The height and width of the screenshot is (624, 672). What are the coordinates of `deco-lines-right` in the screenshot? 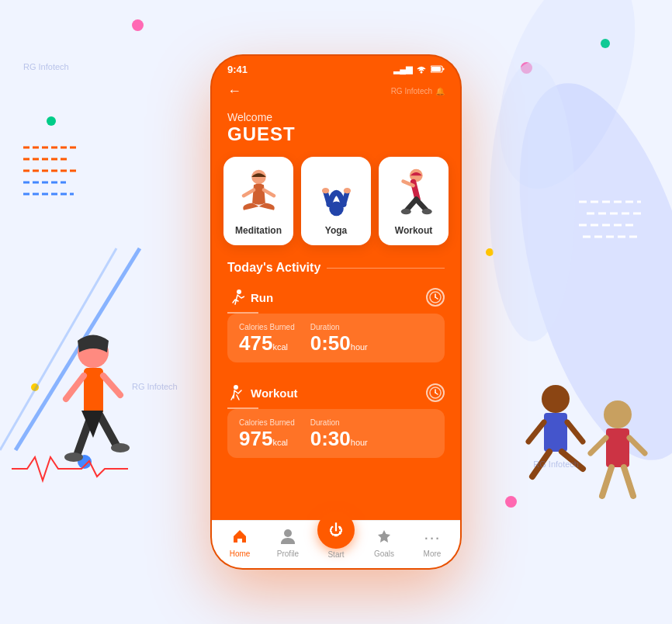 It's located at (610, 264).